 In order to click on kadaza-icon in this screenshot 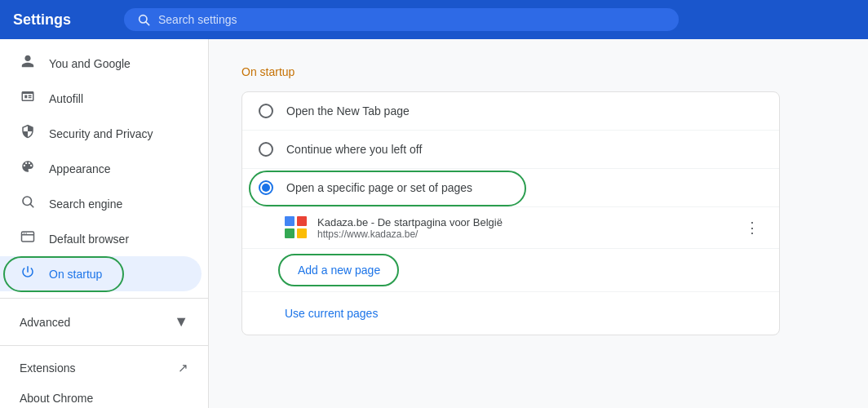, I will do `click(296, 228)`.